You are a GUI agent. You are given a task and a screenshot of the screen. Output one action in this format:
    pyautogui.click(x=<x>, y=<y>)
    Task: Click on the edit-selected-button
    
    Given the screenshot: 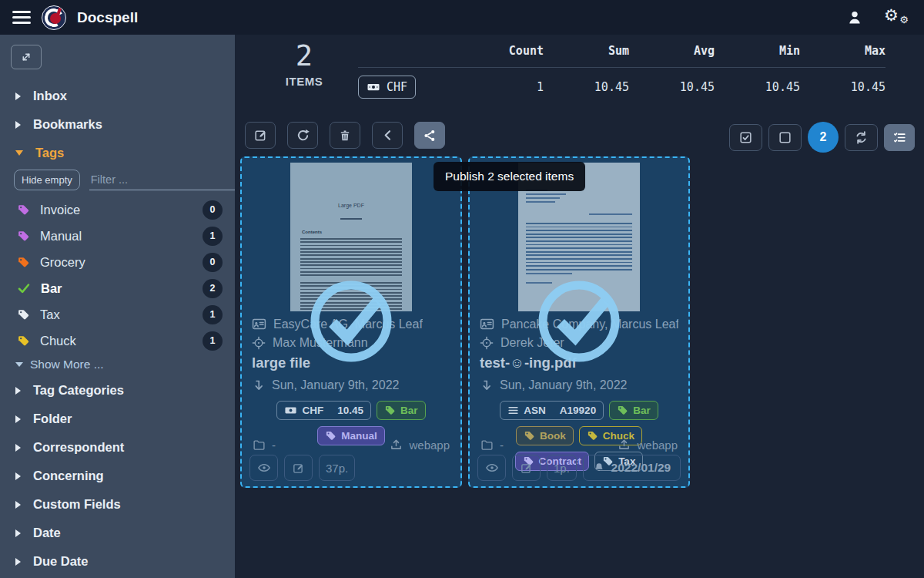 What is the action you would take?
    pyautogui.click(x=260, y=136)
    